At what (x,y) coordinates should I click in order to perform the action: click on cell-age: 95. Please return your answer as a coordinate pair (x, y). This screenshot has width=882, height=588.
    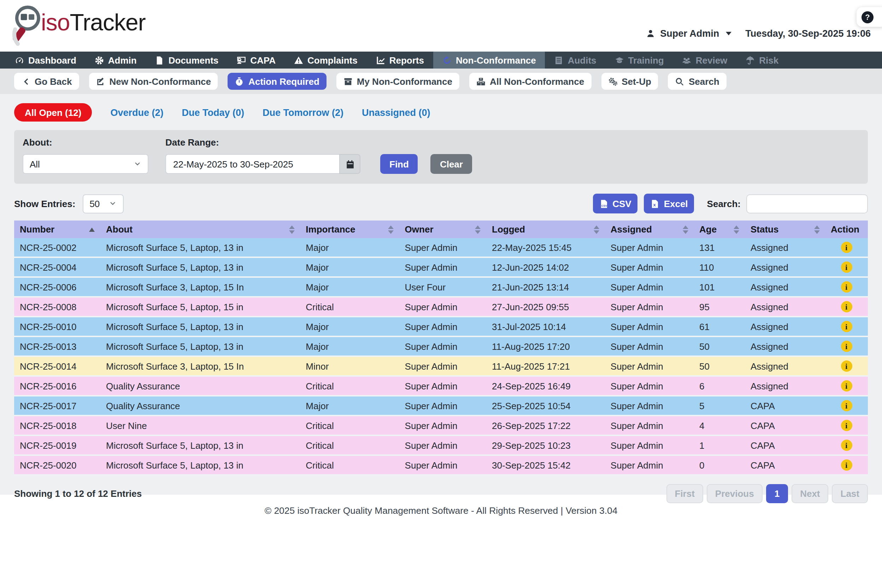
    Looking at the image, I should click on (719, 307).